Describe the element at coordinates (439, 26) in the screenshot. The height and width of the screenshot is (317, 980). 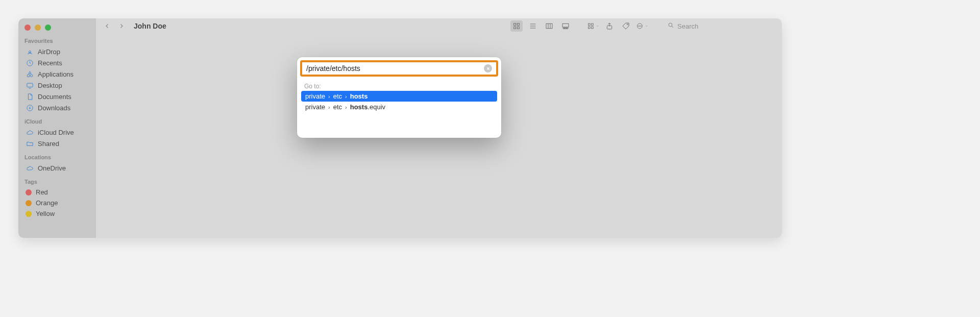
I see `toolbar: John Doe Search` at that location.